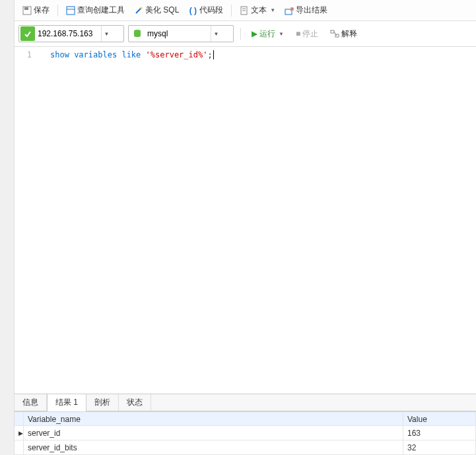 The width and height of the screenshot is (476, 455). I want to click on stop-label: 停止, so click(310, 34).